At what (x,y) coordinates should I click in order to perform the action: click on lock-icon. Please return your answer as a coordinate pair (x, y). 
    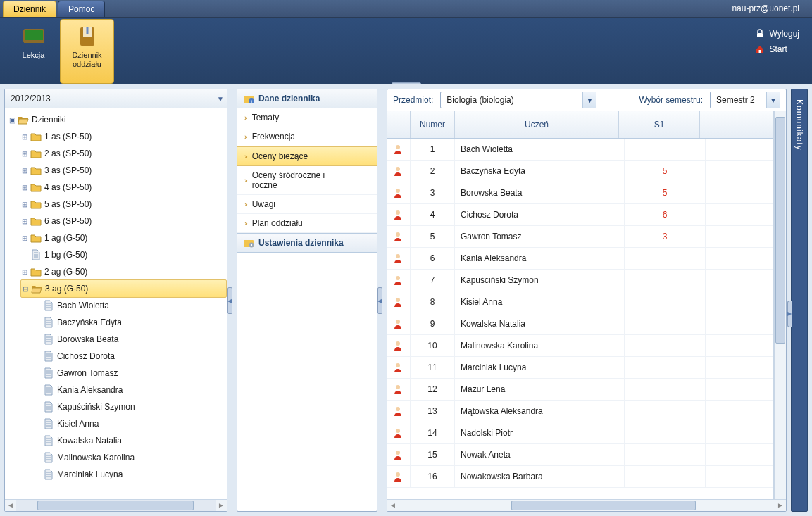
    Looking at the image, I should click on (760, 34).